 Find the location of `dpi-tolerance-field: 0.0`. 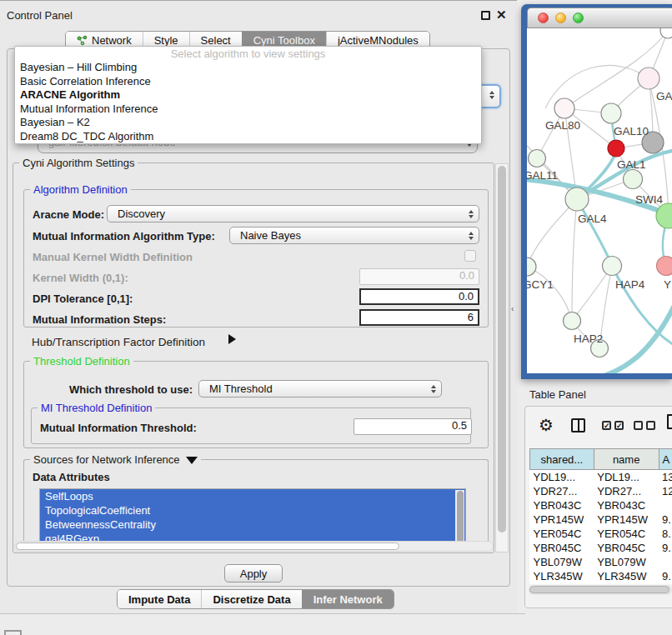

dpi-tolerance-field: 0.0 is located at coordinates (419, 297).